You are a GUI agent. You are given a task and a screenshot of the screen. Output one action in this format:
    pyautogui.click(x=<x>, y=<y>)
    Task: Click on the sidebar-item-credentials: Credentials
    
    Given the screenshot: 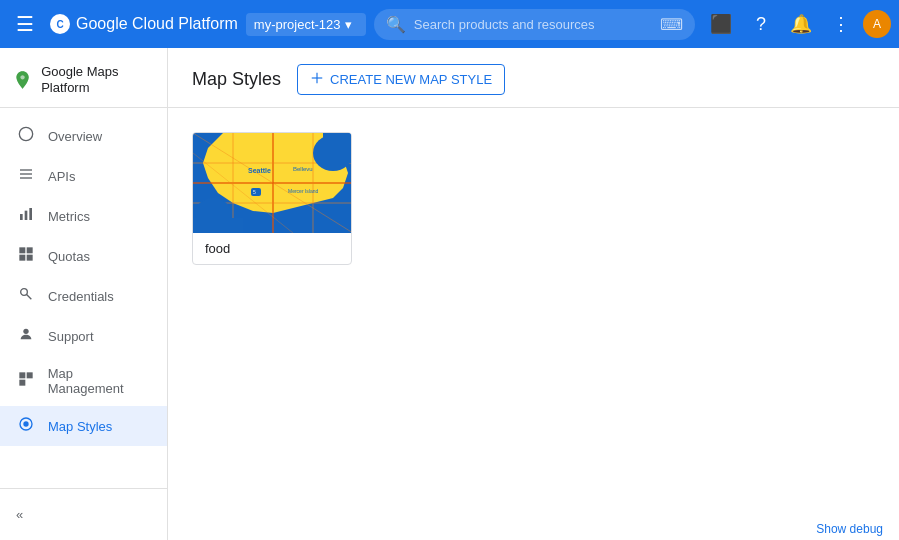 What is the action you would take?
    pyautogui.click(x=84, y=296)
    